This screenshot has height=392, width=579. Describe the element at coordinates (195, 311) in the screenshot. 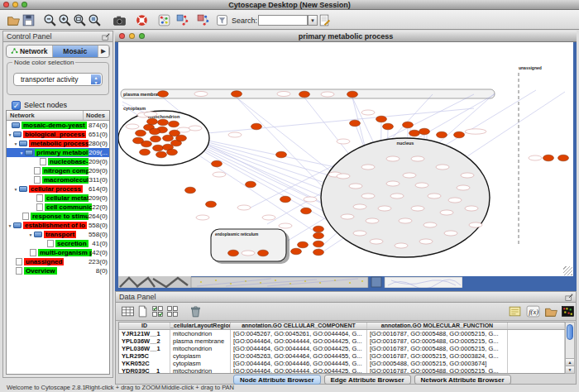

I see `delete-attribute-icon` at that location.